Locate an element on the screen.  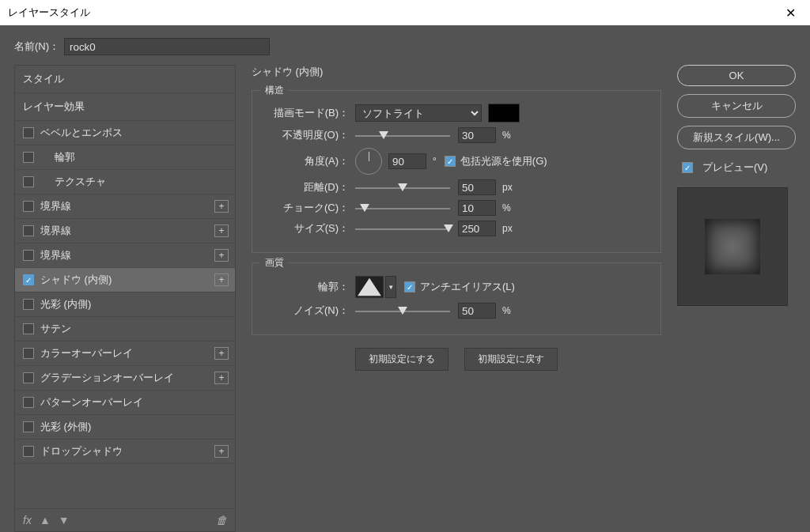
choke-input is located at coordinates (477, 208).